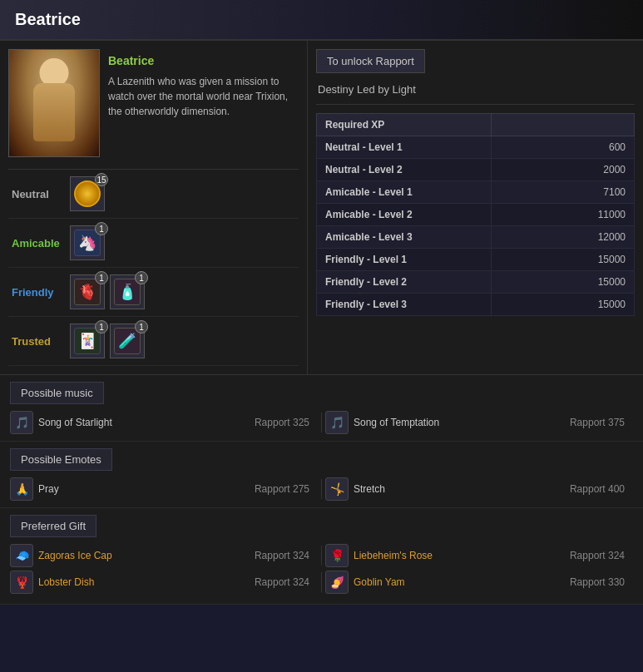  I want to click on rapport-item-card: 🃏 1, so click(87, 341).